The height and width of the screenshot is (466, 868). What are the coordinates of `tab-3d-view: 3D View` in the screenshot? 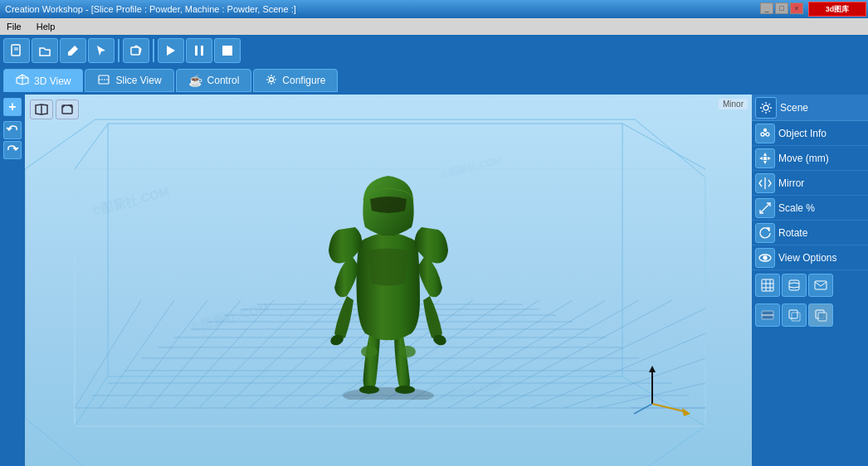 It's located at (43, 80).